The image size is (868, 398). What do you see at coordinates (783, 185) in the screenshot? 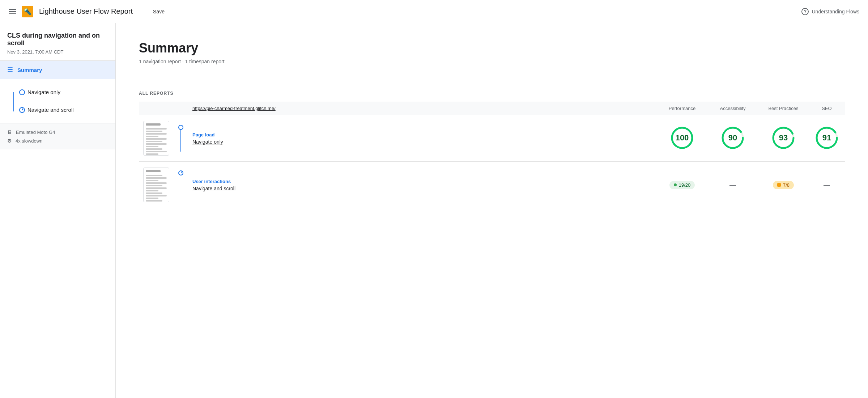
I see `bp-score-cell-2: 7/8` at bounding box center [783, 185].